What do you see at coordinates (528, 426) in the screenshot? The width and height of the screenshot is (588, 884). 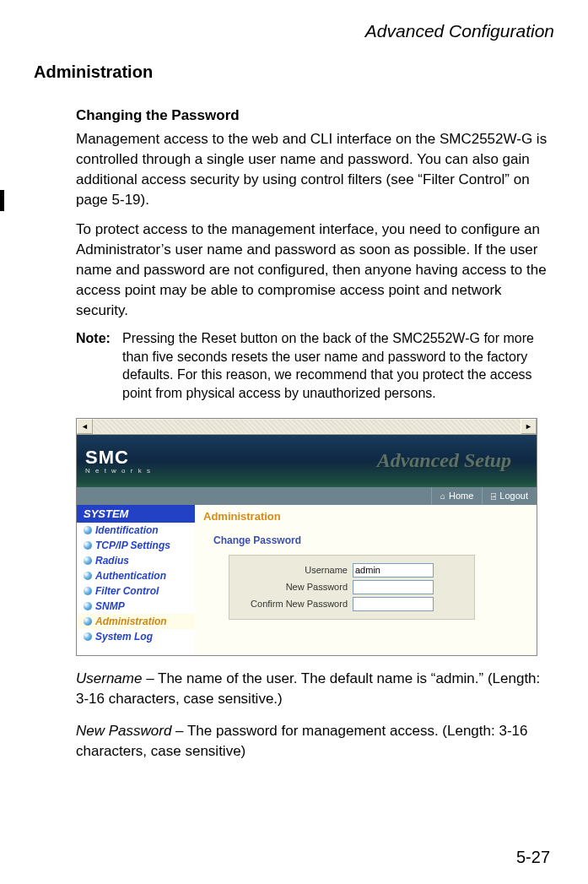 I see `scroll-right-icon: ►` at bounding box center [528, 426].